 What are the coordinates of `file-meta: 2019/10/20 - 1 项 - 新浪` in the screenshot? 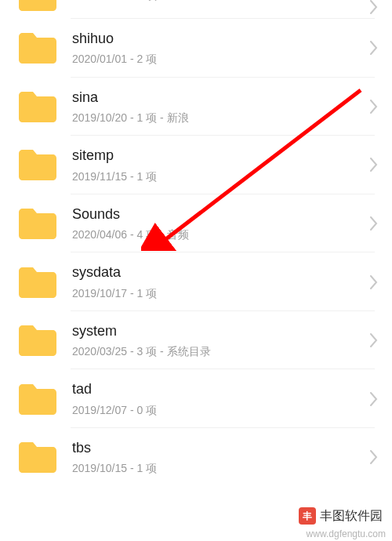 It's located at (217, 118).